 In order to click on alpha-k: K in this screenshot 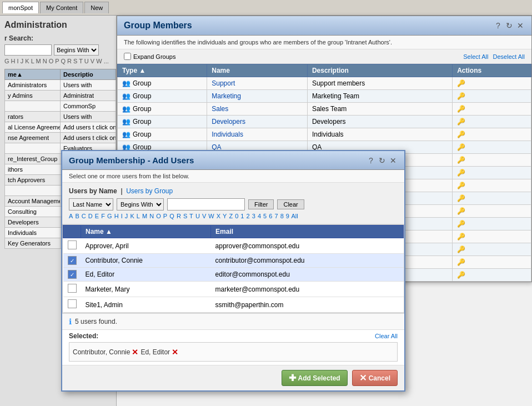, I will do `click(132, 216)`.